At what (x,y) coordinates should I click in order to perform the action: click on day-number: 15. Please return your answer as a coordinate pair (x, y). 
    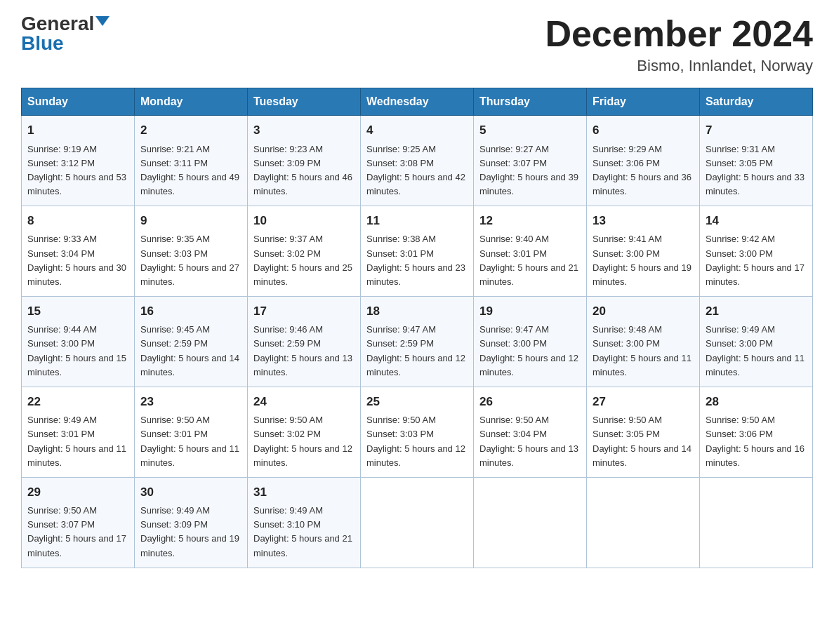
    Looking at the image, I should click on (78, 311).